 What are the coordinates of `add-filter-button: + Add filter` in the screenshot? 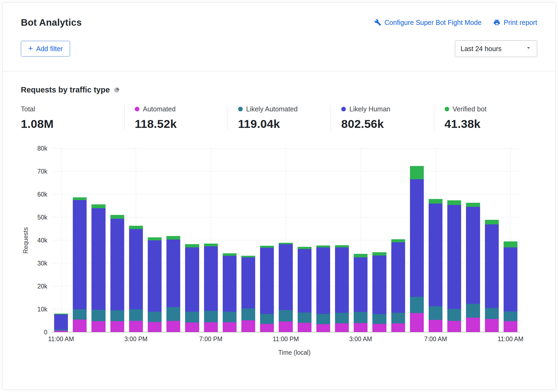 It's located at (45, 49).